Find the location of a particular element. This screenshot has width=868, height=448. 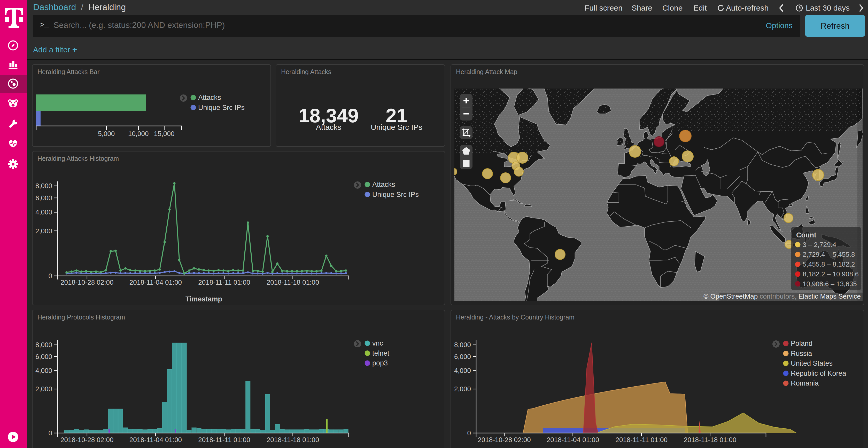

svg-text: 5,455.8 – 8,182.2 is located at coordinates (829, 265).